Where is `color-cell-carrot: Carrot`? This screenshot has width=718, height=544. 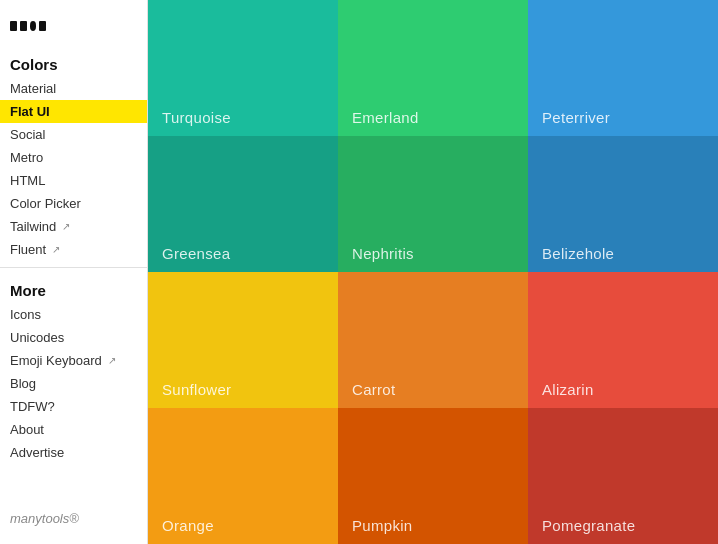 color-cell-carrot: Carrot is located at coordinates (433, 340).